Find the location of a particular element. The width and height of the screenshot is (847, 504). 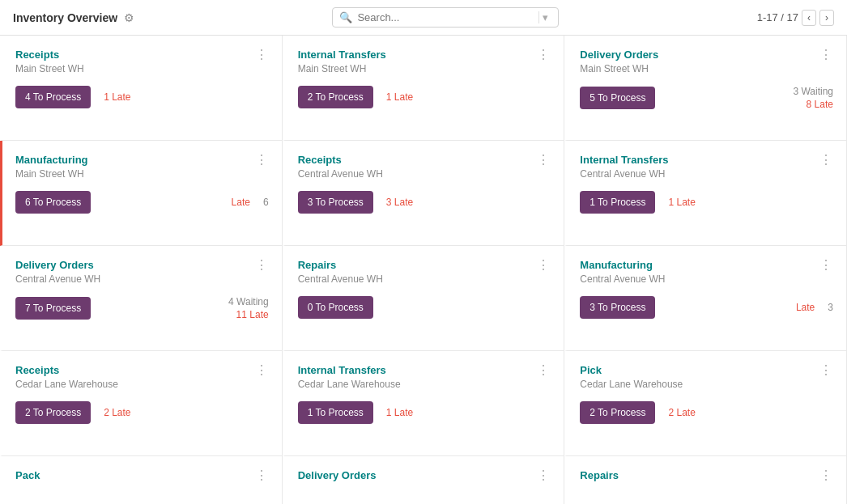

card-internal-transfers-10: Internal Transfers ⋮ Cedar Lane Warehous… is located at coordinates (424, 404).